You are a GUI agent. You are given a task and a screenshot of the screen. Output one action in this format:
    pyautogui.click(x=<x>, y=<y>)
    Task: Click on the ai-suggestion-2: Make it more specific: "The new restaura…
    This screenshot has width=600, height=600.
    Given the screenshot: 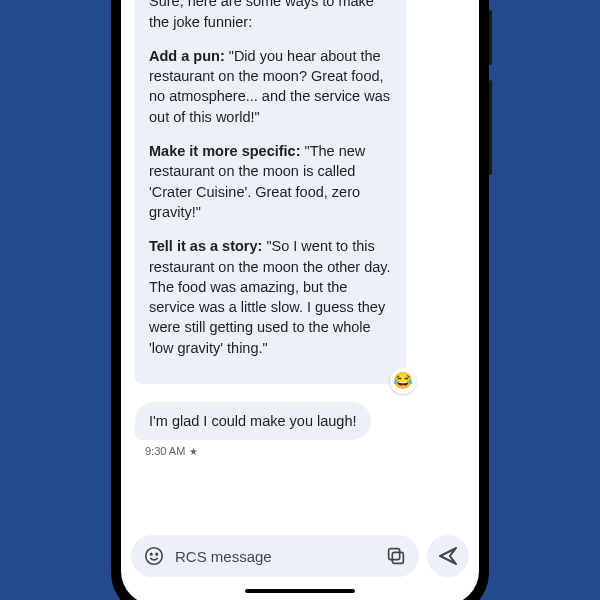 What is the action you would take?
    pyautogui.click(x=270, y=182)
    